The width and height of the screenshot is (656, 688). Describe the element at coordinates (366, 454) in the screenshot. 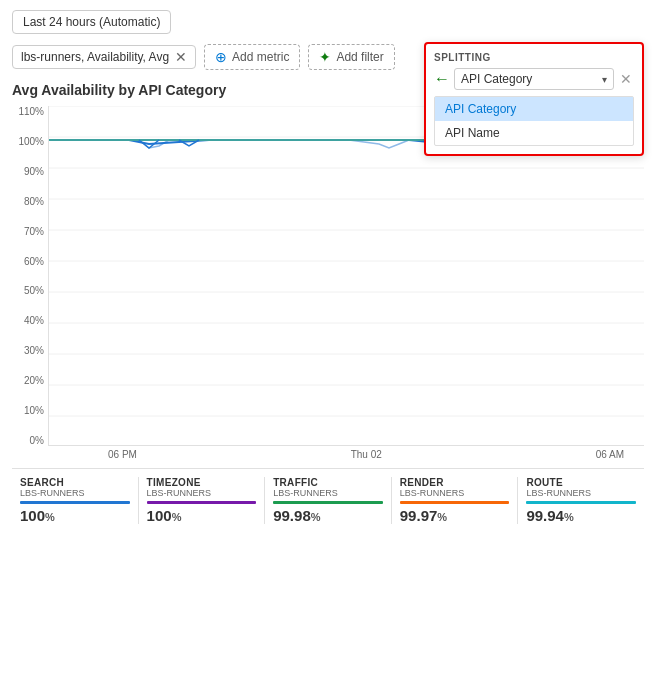

I see `x-label-thu02: Thu 02` at that location.